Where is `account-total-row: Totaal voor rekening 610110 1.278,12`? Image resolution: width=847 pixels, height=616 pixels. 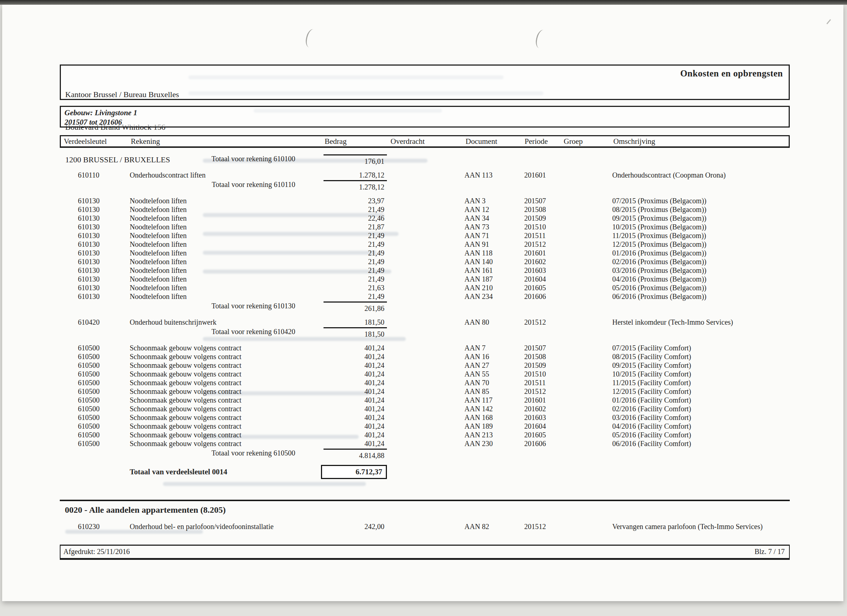 account-total-row: Totaal voor rekening 610110 1.278,12 is located at coordinates (425, 186).